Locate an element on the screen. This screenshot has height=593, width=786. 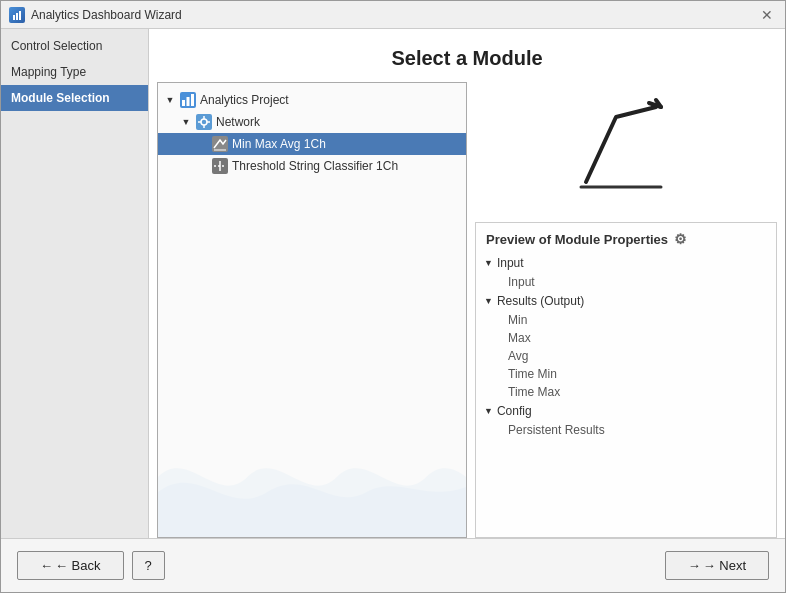
expand-icon-analytics: ▼ is located at coordinates (170, 100).